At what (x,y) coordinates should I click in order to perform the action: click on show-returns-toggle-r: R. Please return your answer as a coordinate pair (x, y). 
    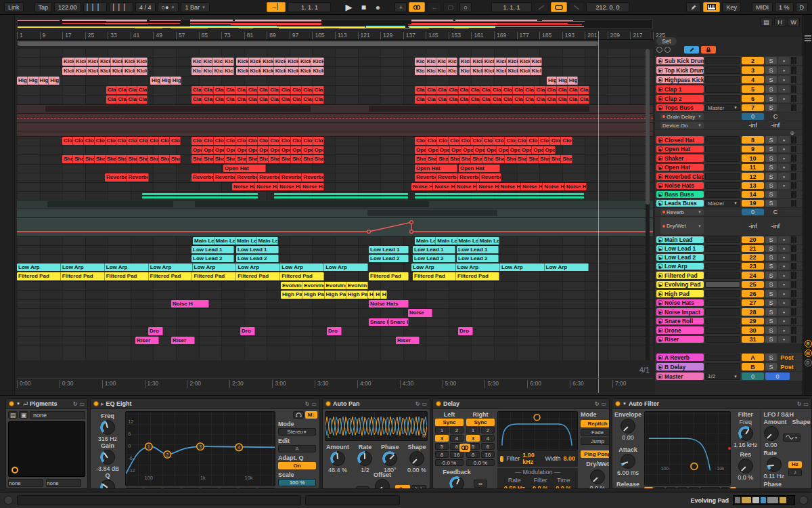
    Looking at the image, I should click on (808, 344).